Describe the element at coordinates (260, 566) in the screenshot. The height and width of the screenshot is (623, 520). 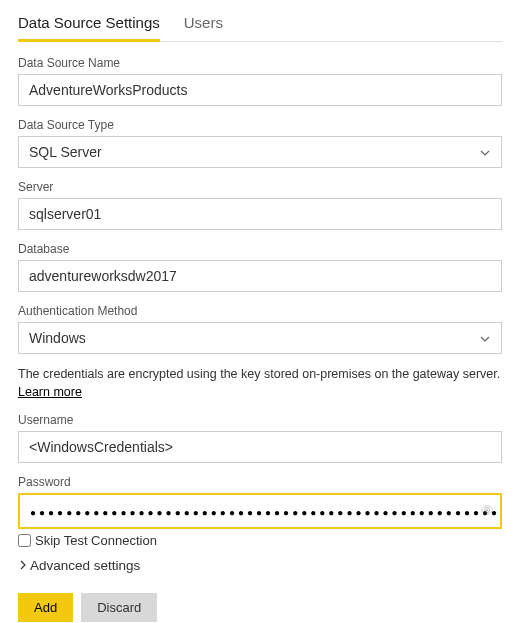
I see `advanced-settings-toggle: Advanced settings` at that location.